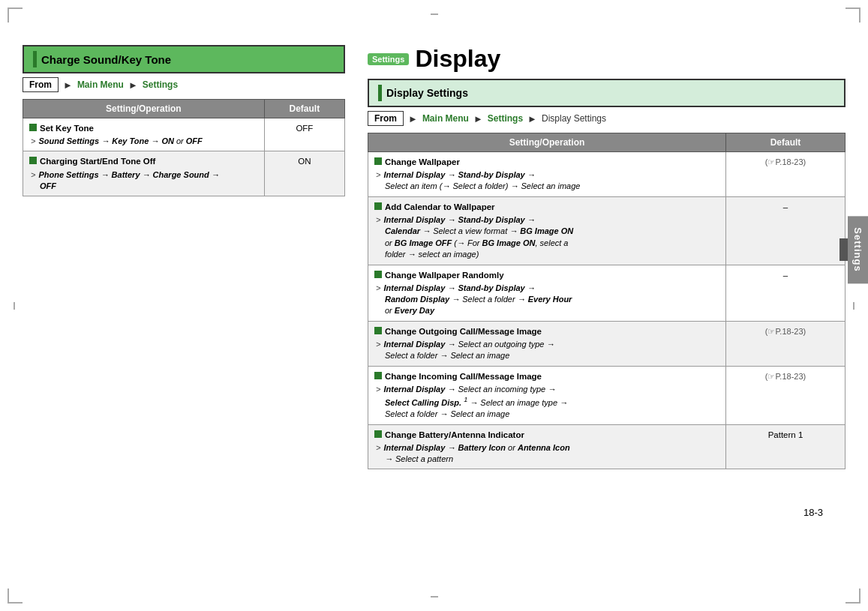 This screenshot has width=868, height=611. Describe the element at coordinates (41, 85) in the screenshot. I see `left-from-box: From` at that location.